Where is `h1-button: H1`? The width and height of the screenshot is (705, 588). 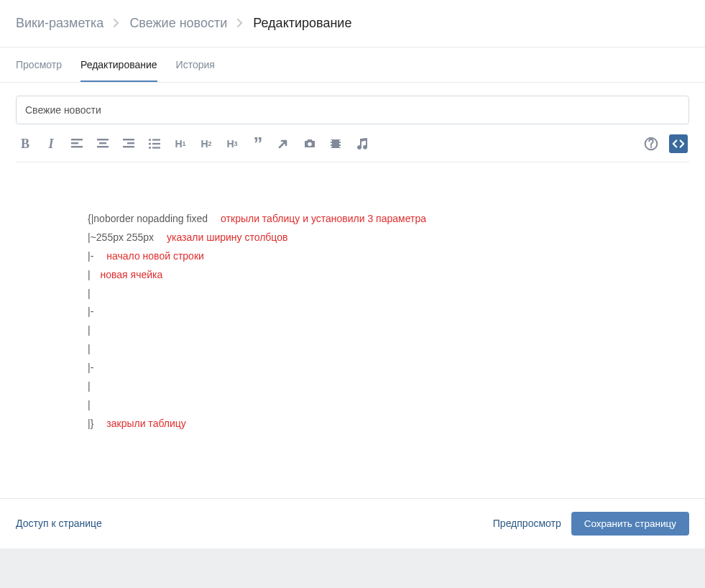
h1-button: H1 is located at coordinates (180, 144).